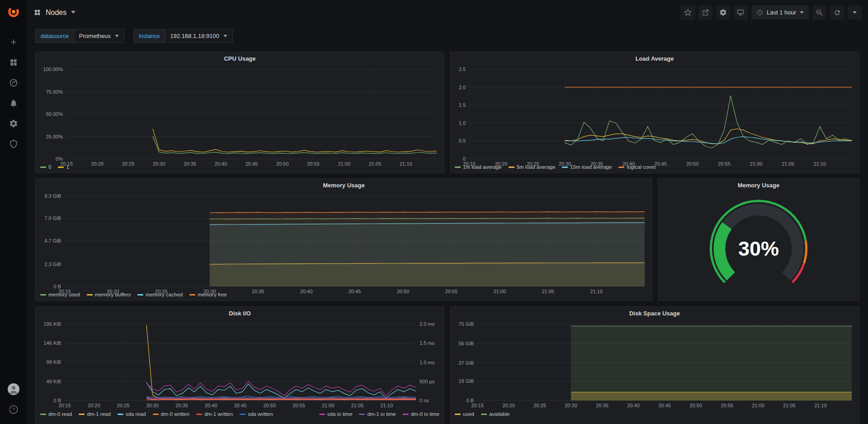  I want to click on datasource-select: Prometheus, so click(99, 36).